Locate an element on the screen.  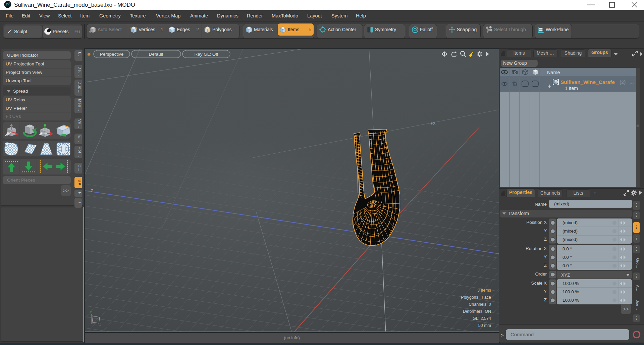
svg-text: Perspective is located at coordinates (112, 54).